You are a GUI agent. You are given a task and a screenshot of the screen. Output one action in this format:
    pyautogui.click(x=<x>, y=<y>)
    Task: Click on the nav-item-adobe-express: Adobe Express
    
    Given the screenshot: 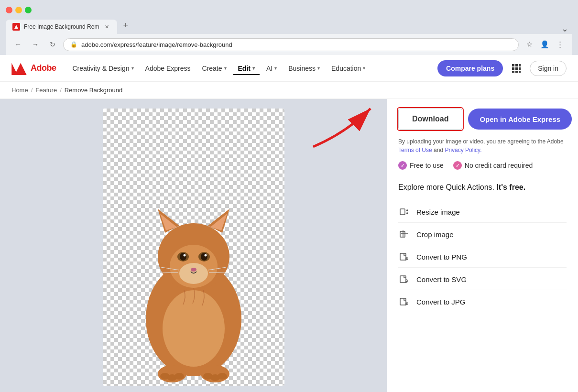 What is the action you would take?
    pyautogui.click(x=168, y=68)
    